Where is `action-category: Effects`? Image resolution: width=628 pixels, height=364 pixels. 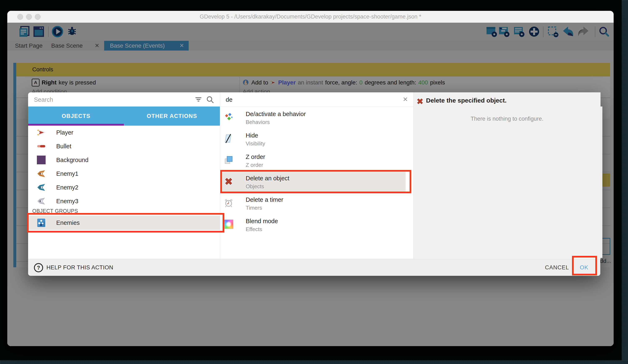
action-category: Effects is located at coordinates (254, 229).